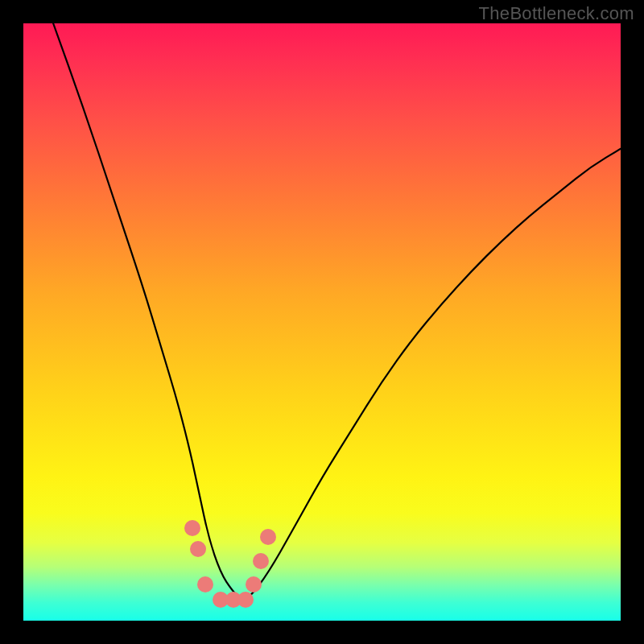 The height and width of the screenshot is (644, 644). I want to click on watermark-label: TheBottleneck.com, so click(557, 14).